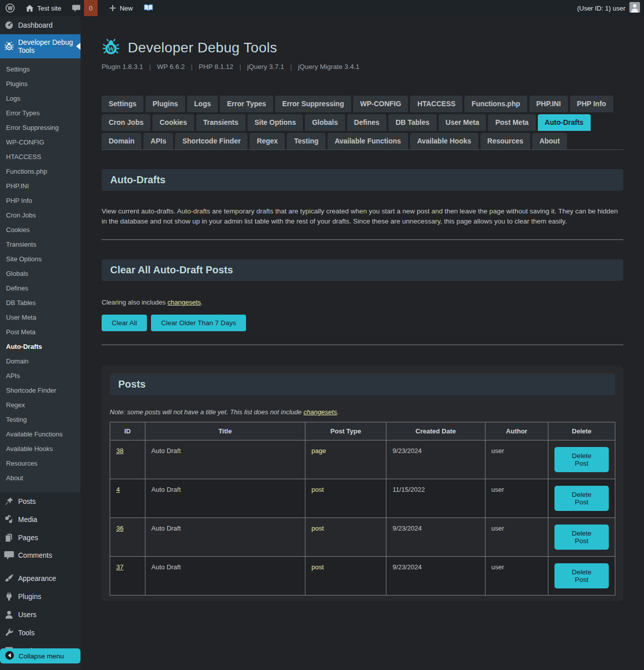 The width and height of the screenshot is (644, 670). I want to click on tab-button: APIs, so click(158, 141).